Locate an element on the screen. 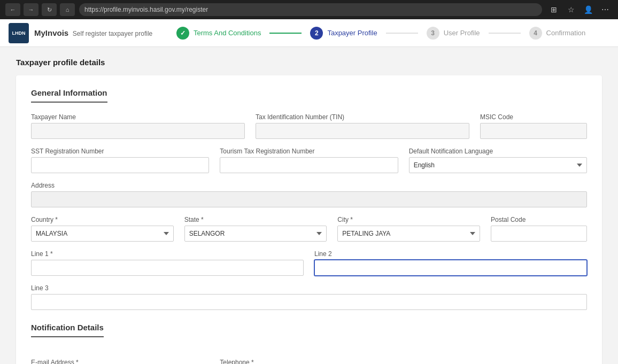 Image resolution: width=618 pixels, height=364 pixels. row-address: Address is located at coordinates (309, 195).